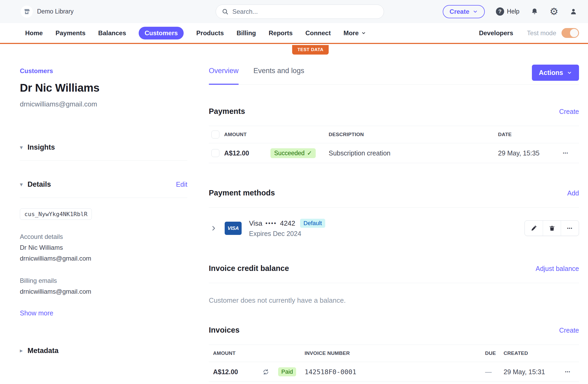  Describe the element at coordinates (104, 313) in the screenshot. I see `show-more-link: Show more` at that location.